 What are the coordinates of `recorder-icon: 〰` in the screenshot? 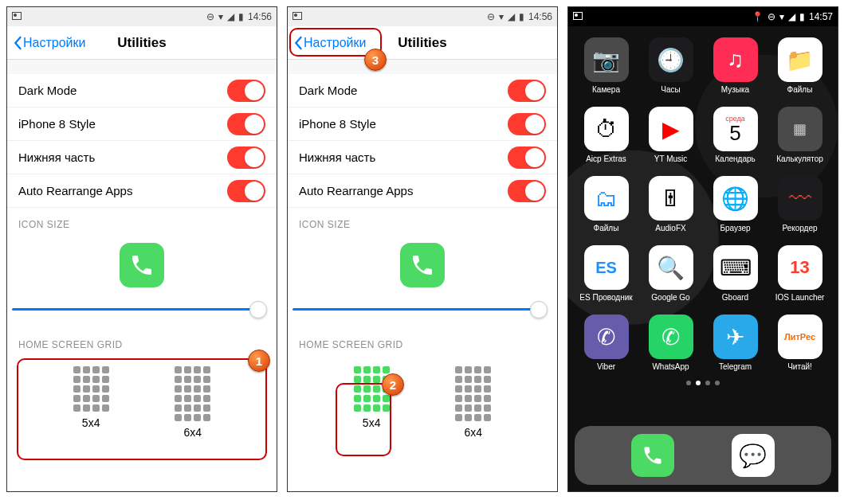 It's located at (800, 198).